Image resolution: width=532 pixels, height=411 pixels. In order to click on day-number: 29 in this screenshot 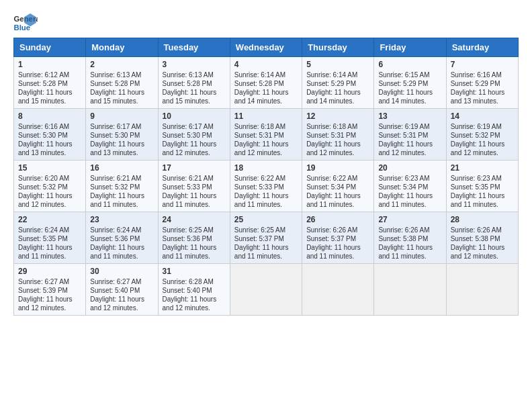, I will do `click(50, 271)`.